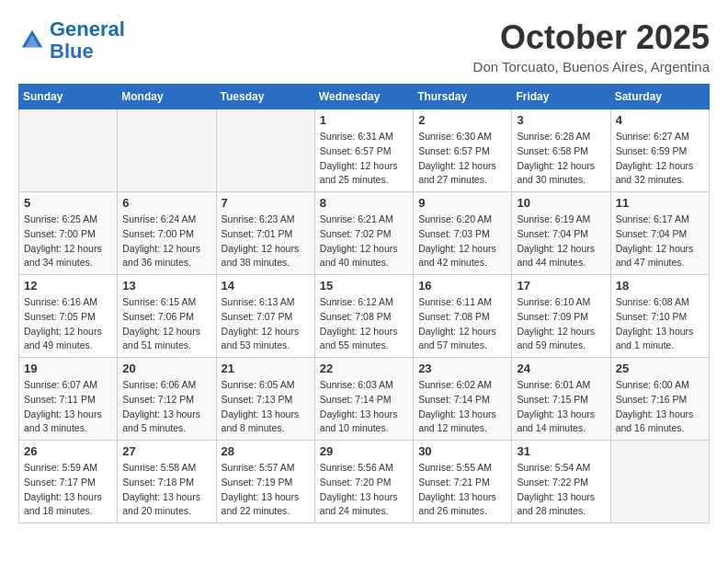 The image size is (728, 563). Describe the element at coordinates (166, 285) in the screenshot. I see `day-number: 13` at that location.